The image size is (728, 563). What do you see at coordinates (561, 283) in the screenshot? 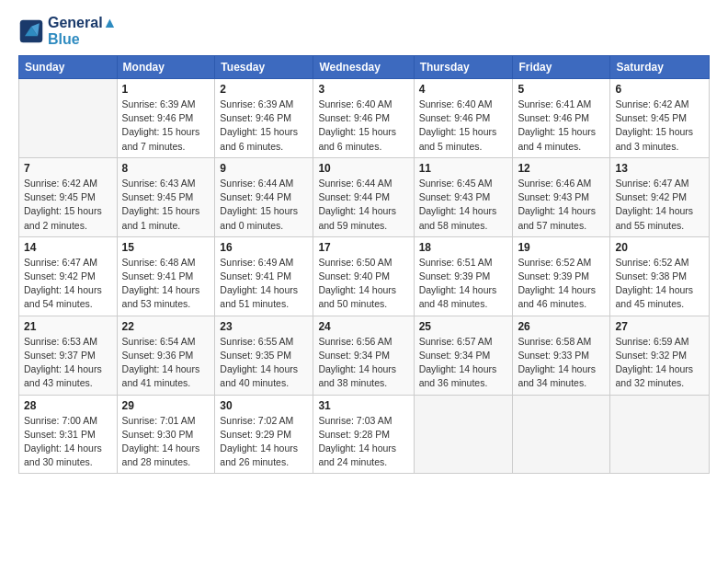
I see `day-info: Sunrise: 6:52 AMSunset: 9:39 PMDaylight:…` at bounding box center [561, 283].